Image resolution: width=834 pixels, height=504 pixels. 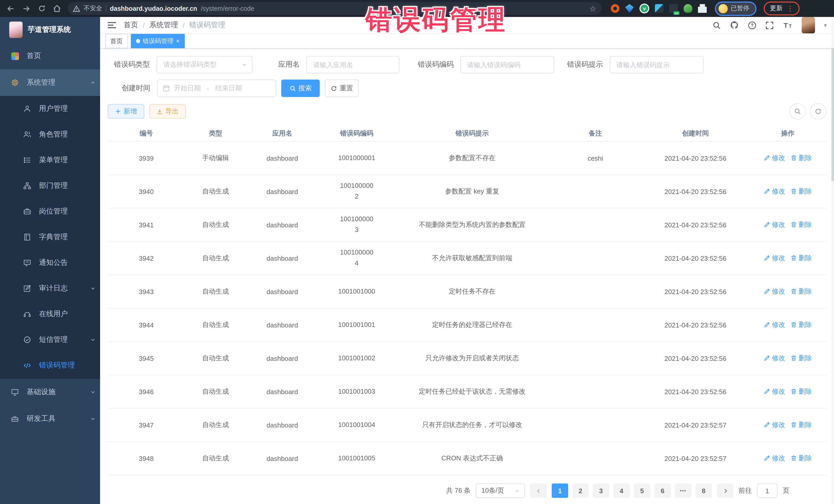 I want to click on url-host: dashboard.yudao.iocoder.cn, so click(x=153, y=8).